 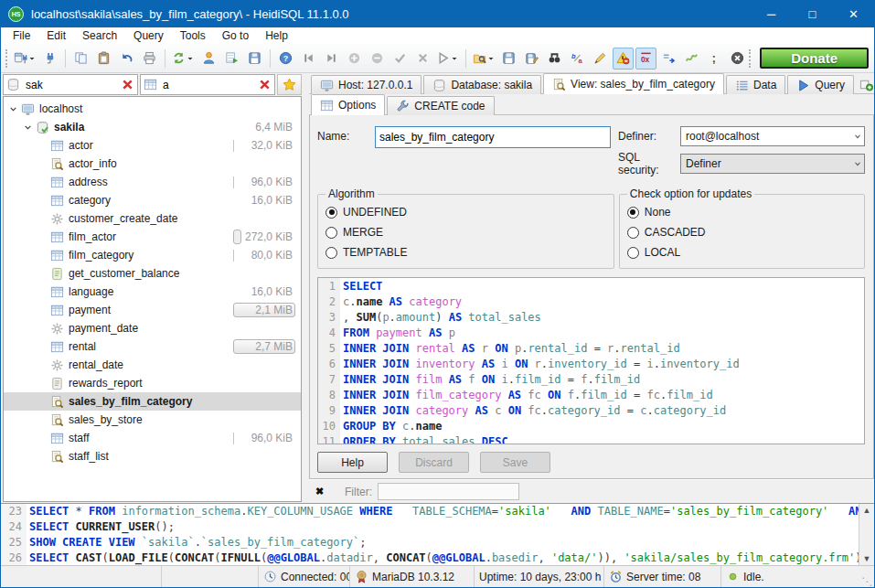 What do you see at coordinates (600, 59) in the screenshot?
I see `format-code-button` at bounding box center [600, 59].